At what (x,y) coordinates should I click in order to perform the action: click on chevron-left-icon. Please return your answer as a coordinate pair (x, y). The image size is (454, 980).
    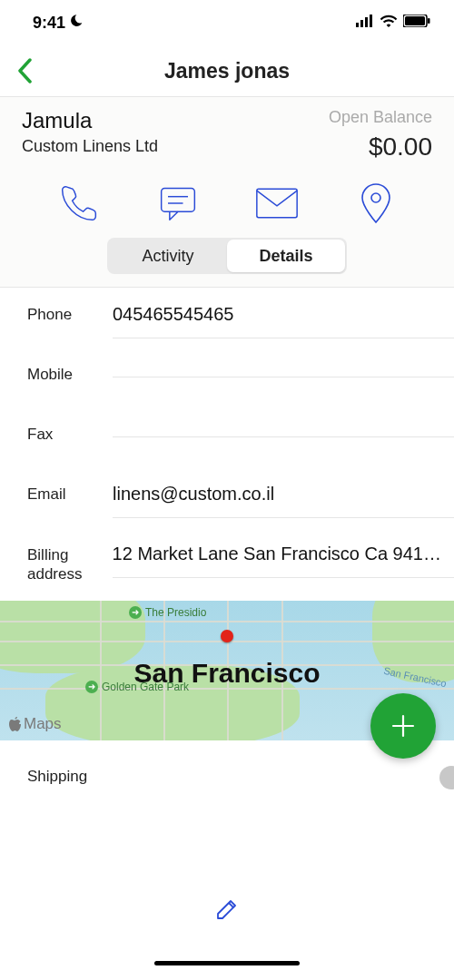
    Looking at the image, I should click on (25, 71).